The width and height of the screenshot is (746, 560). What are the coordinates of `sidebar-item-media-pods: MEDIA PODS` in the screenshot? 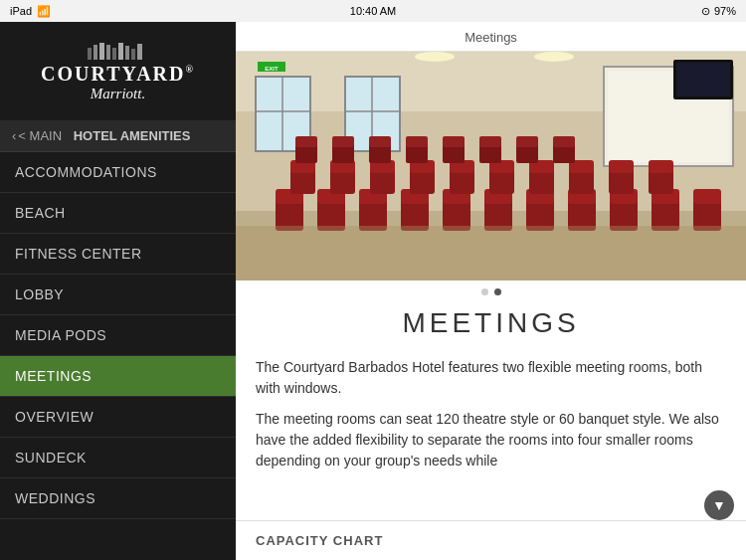 It's located at (117, 336).